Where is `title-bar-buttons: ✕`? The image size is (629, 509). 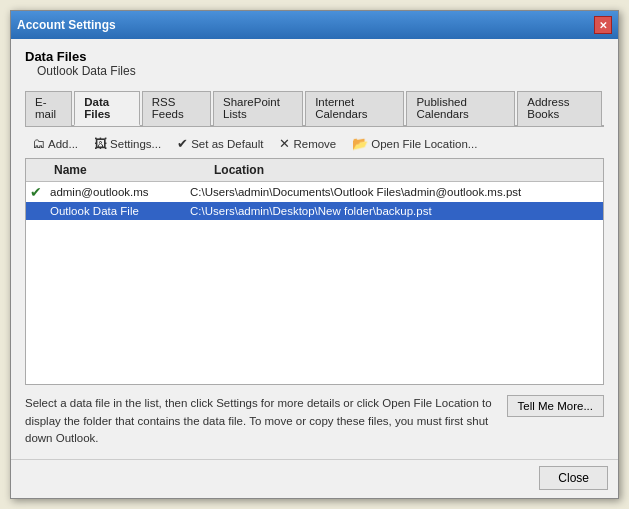
title-bar-buttons: ✕ is located at coordinates (603, 25).